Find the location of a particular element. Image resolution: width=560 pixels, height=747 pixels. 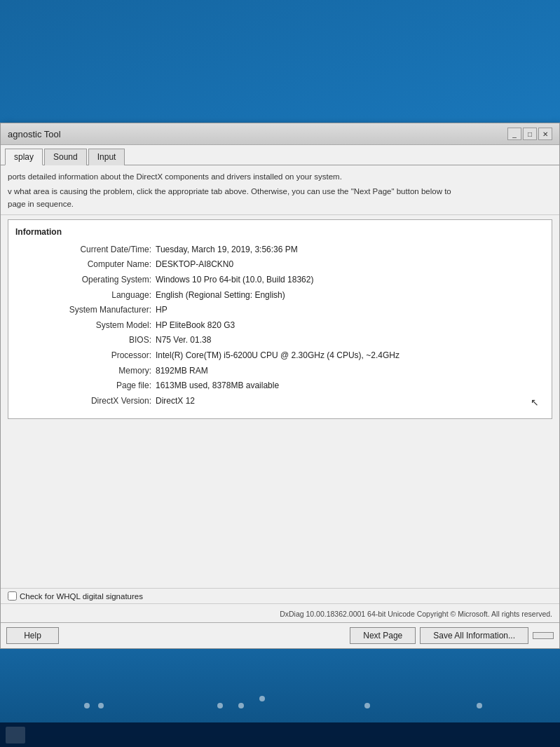

extra-button is located at coordinates (543, 636).